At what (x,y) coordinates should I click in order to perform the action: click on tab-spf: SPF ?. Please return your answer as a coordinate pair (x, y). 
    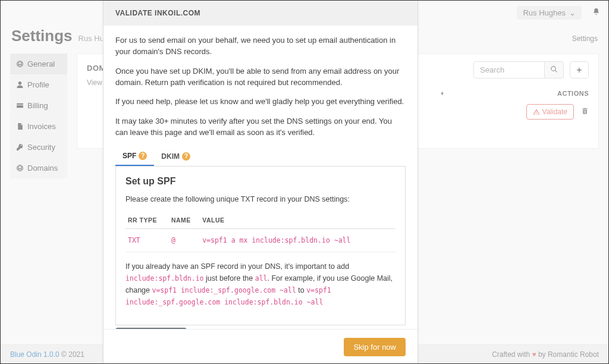
    Looking at the image, I should click on (134, 156).